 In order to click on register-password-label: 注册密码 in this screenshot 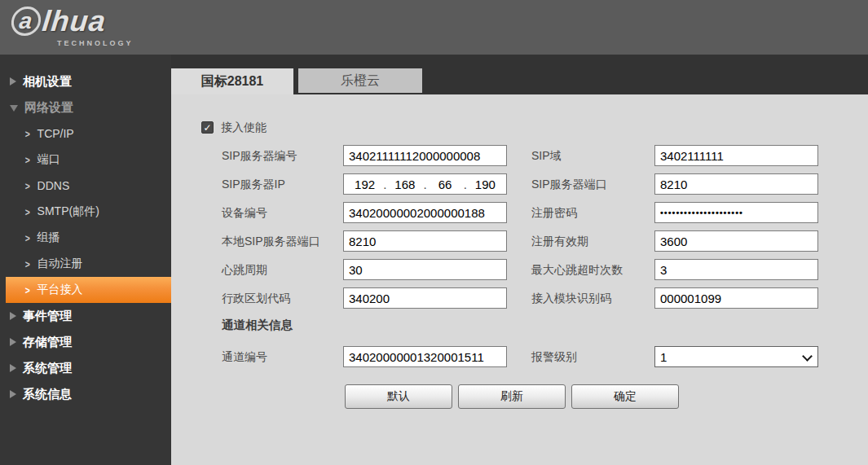, I will do `click(554, 213)`.